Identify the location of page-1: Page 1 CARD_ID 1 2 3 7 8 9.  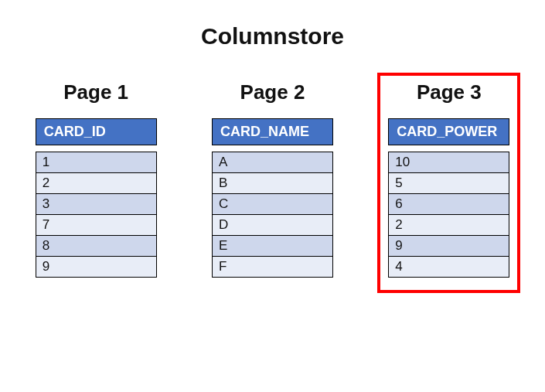
(96, 182).